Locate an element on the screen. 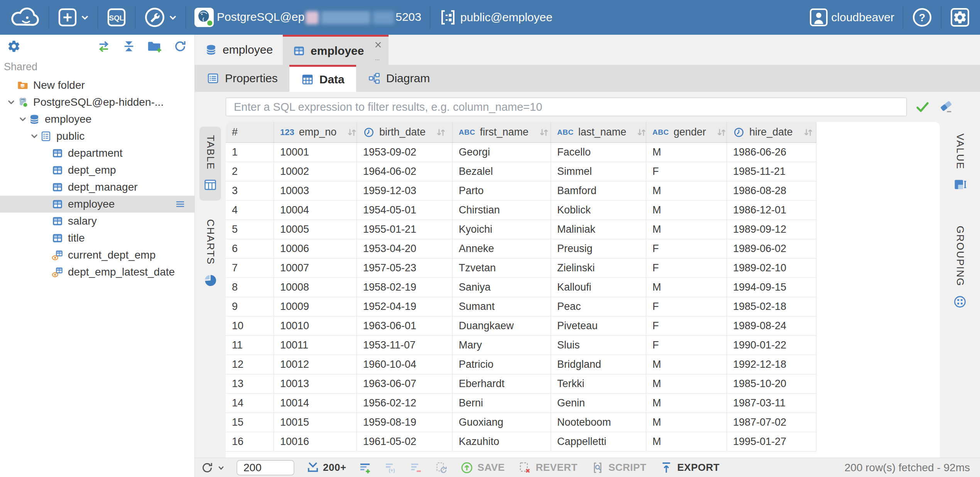 This screenshot has height=477, width=980. tree-item-dept-emp-latest-date: dept_emp_latest_date is located at coordinates (97, 272).